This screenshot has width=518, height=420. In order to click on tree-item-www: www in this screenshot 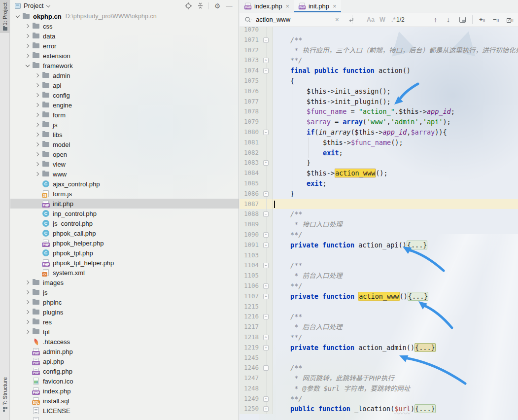, I will do `click(124, 174)`.